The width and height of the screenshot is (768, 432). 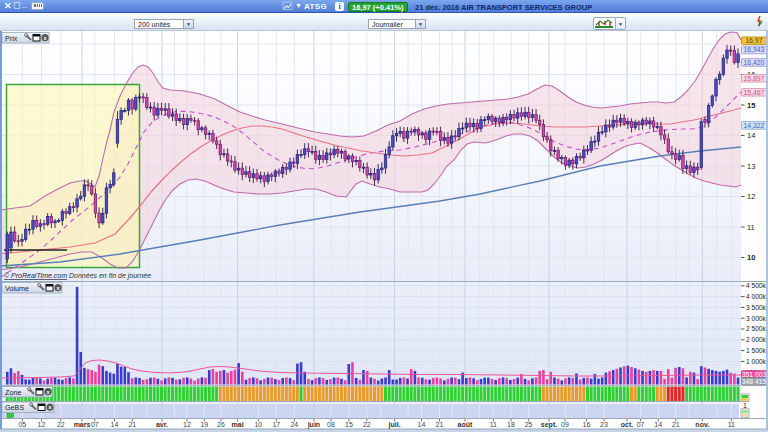 I want to click on svg-text: Prix, so click(x=12, y=38).